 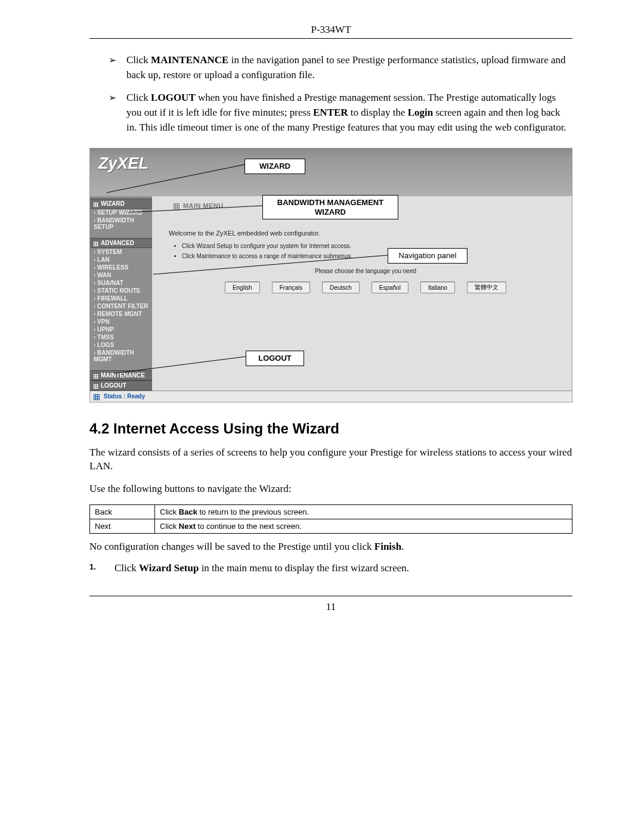 I want to click on nav-item-lan: LAN, so click(x=121, y=260).